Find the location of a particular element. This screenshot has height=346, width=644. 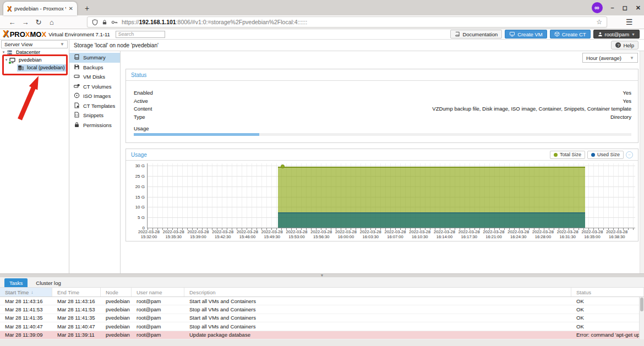

nav-item-ct-templates: CT Templates is located at coordinates (95, 106).